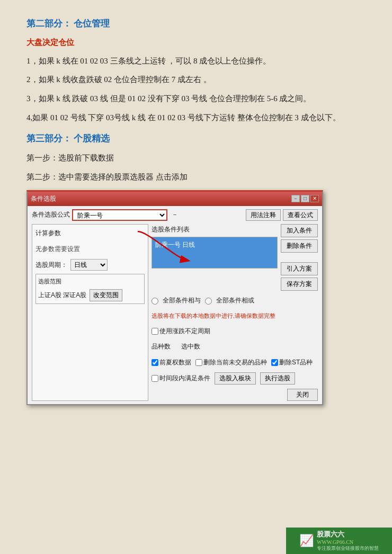  I want to click on use-limit-period-label: 使用涨跌不定周期, so click(185, 332).